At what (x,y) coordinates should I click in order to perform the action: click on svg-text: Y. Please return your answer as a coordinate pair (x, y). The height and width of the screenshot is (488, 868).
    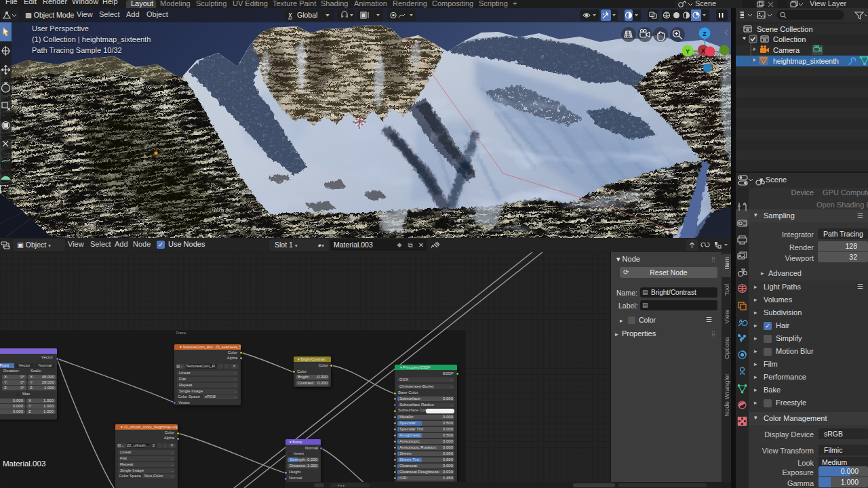
    Looking at the image, I should click on (688, 52).